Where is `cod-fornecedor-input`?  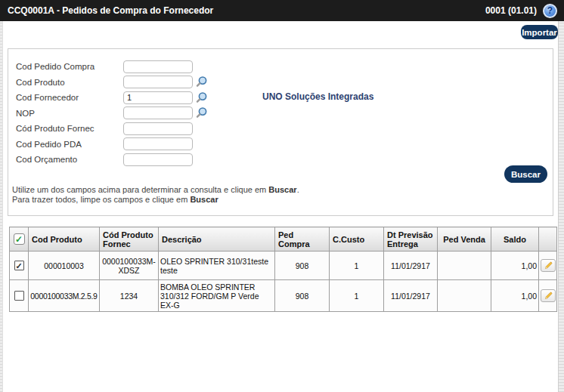 cod-fornecedor-input is located at coordinates (158, 98).